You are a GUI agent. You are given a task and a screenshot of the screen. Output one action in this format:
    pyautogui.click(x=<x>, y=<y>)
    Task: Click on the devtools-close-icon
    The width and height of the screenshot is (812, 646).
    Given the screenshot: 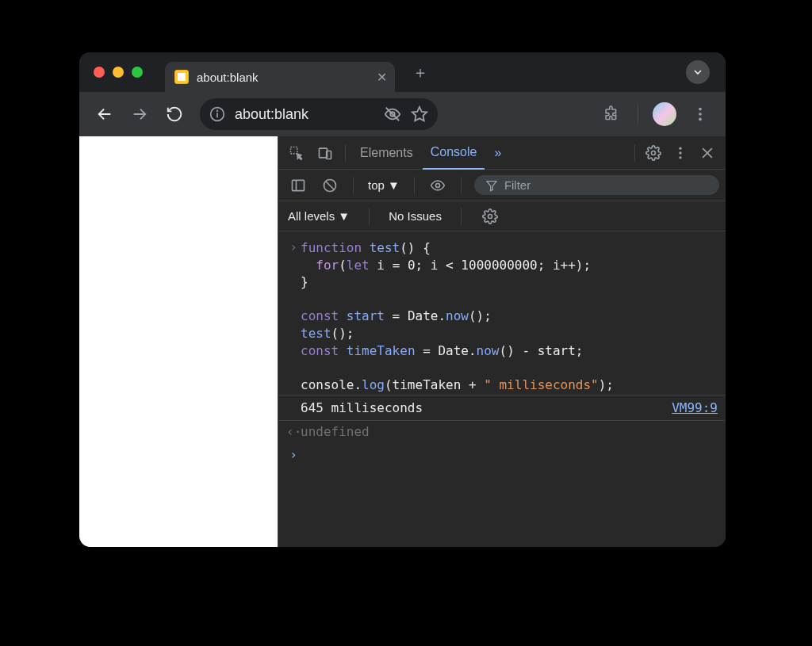 What is the action you would take?
    pyautogui.click(x=707, y=153)
    